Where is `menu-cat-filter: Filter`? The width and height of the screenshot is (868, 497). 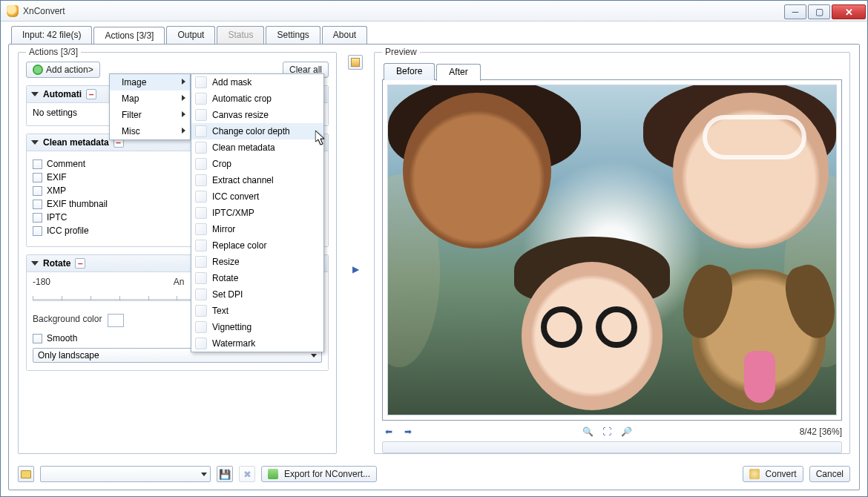 menu-cat-filter: Filter is located at coordinates (150, 115).